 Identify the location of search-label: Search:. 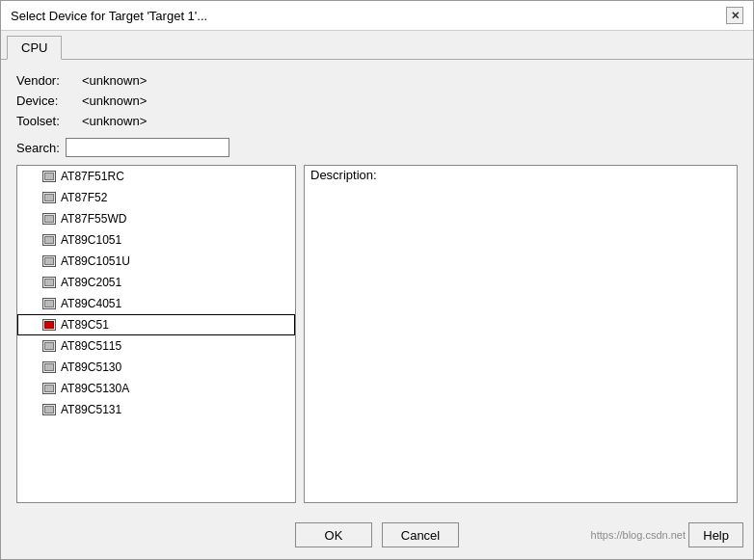
(39, 148).